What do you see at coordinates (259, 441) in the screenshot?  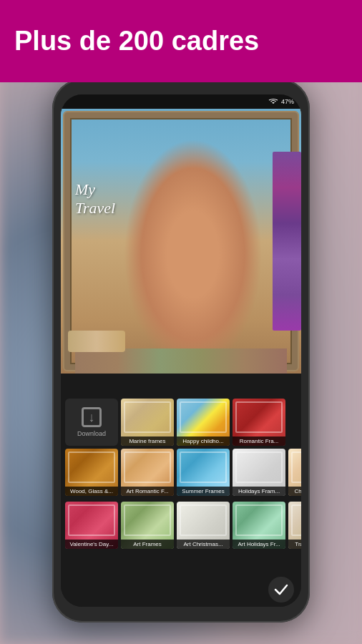 I see `frame-thumb-romantic-label: Romantic Fra...` at bounding box center [259, 441].